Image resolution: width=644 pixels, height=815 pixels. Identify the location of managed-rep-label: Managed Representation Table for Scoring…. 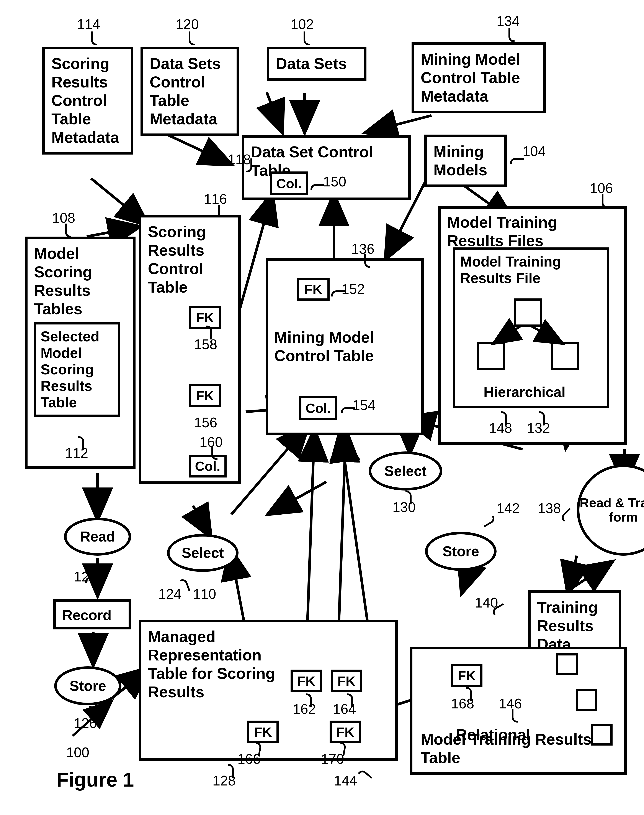
(215, 664).